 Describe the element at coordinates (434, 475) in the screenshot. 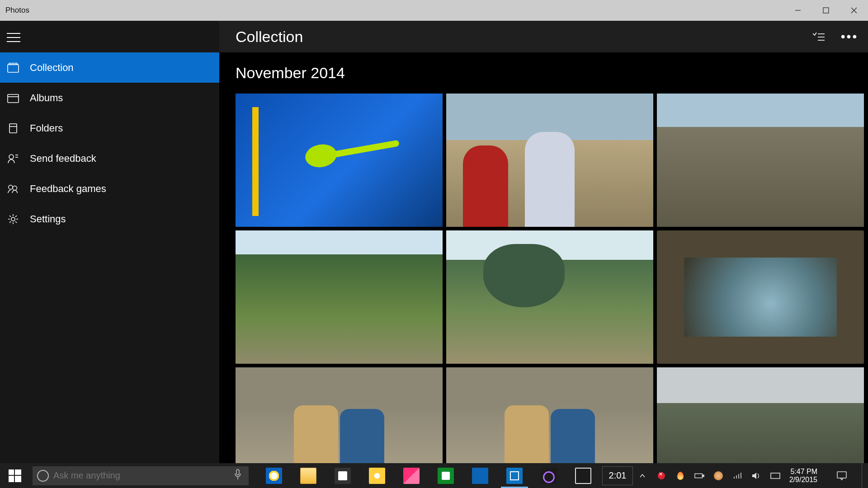

I see `taskbar: 2:01 5:47 PM 2/9/2015` at that location.